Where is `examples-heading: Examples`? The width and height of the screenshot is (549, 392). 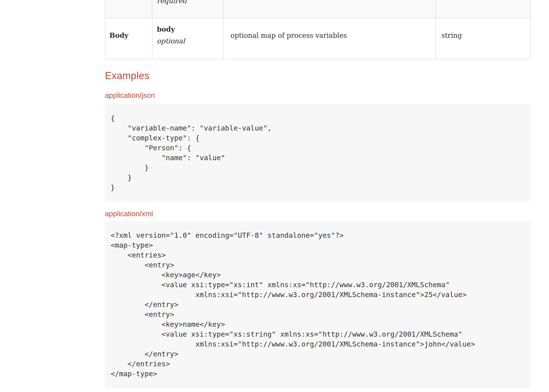 examples-heading: Examples is located at coordinates (127, 76).